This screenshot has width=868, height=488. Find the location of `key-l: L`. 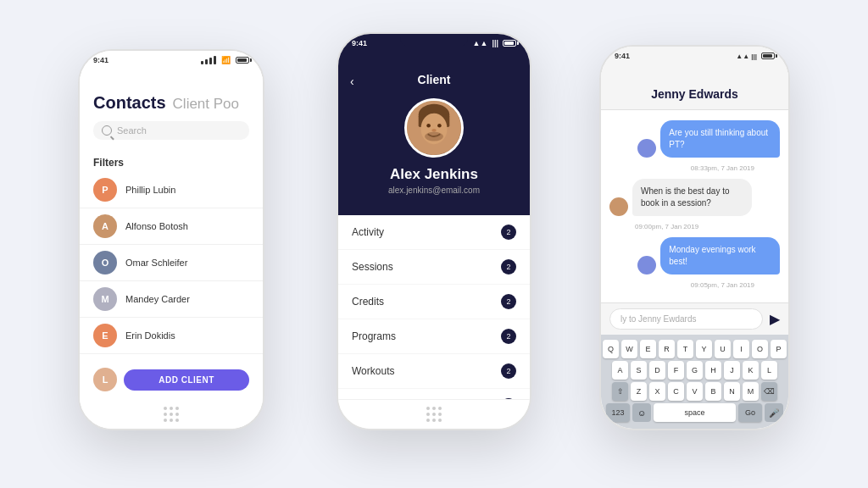

key-l: L is located at coordinates (770, 370).